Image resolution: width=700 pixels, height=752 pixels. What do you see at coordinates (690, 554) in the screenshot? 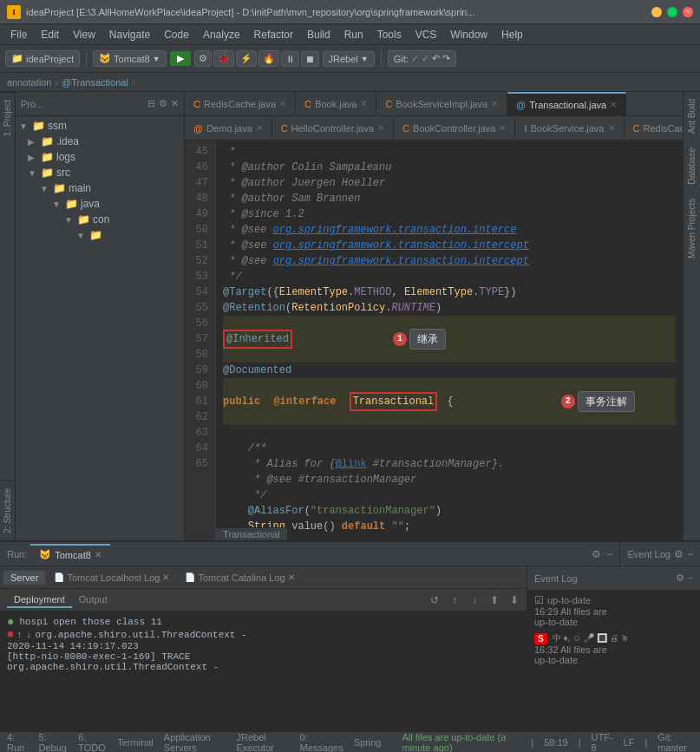
I see `event-log-minimize-icon: −` at bounding box center [690, 554].